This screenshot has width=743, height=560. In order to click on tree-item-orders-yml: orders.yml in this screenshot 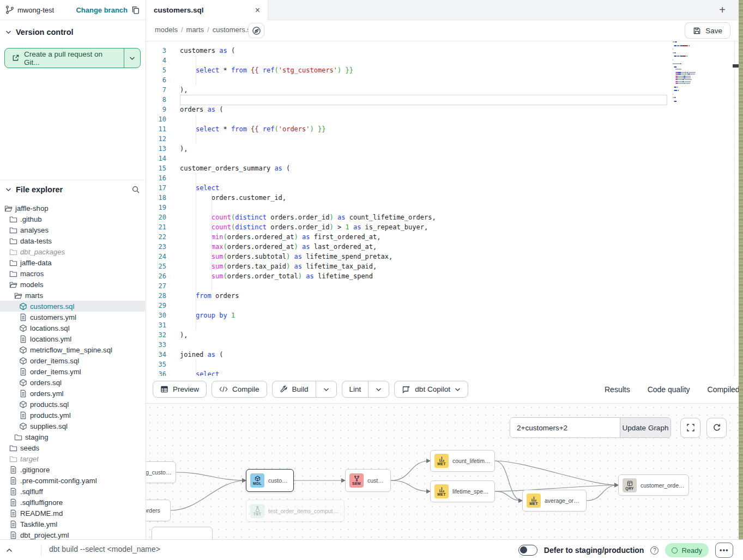, I will do `click(73, 393)`.